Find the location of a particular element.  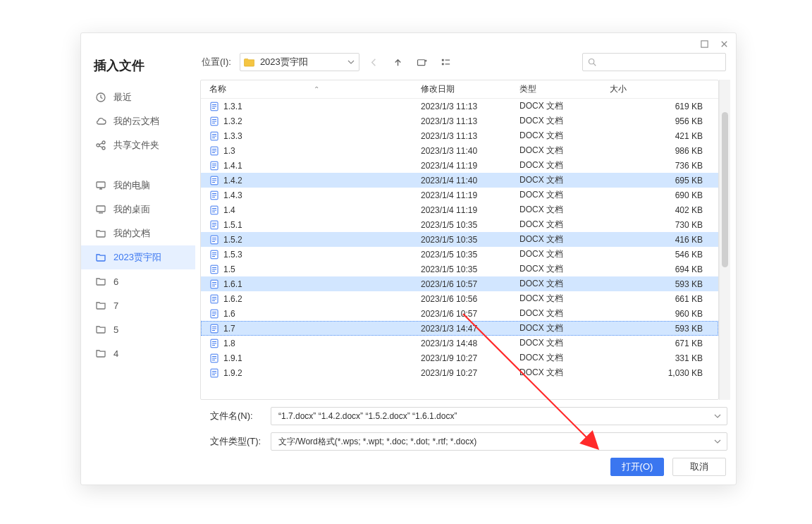

cancel-button: 取消 is located at coordinates (699, 467).